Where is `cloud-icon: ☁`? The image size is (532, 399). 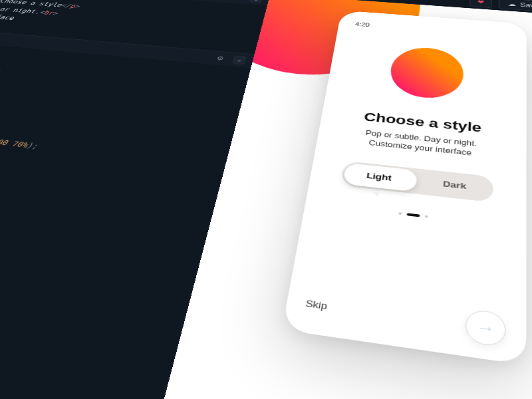
cloud-icon: ☁ is located at coordinates (512, 4).